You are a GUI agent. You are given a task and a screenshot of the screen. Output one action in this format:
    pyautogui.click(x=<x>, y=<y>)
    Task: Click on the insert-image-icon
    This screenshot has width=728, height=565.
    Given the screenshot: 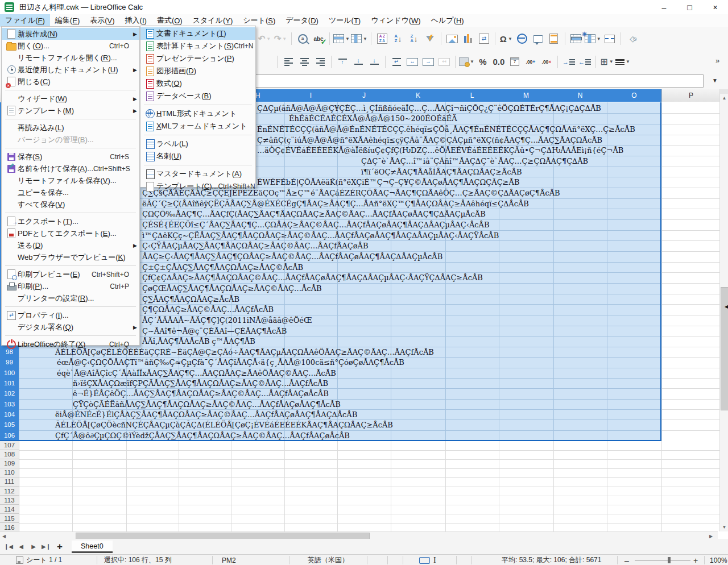 What is the action you would take?
    pyautogui.click(x=452, y=39)
    